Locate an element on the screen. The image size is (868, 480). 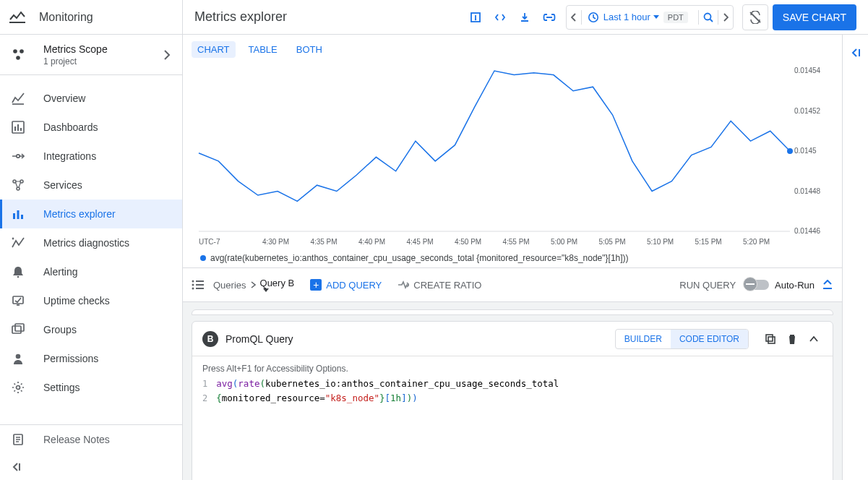
groups-icon is located at coordinates (20, 330).